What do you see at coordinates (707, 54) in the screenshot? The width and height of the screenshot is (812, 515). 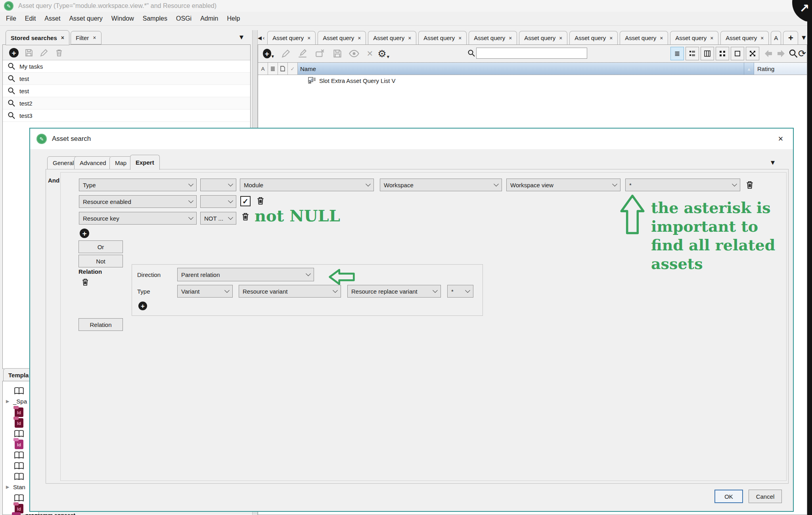 I see `column-view-button` at bounding box center [707, 54].